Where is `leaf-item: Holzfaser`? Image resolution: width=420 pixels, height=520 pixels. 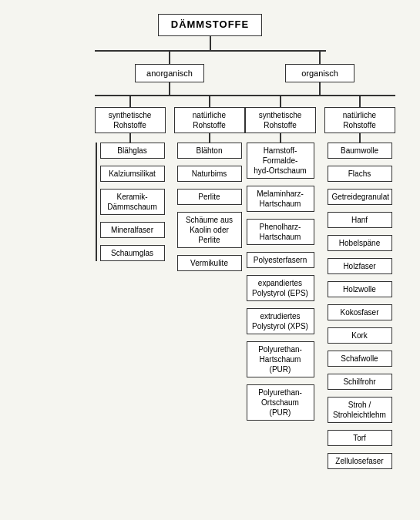
leaf-item: Holzfaser is located at coordinates (360, 267).